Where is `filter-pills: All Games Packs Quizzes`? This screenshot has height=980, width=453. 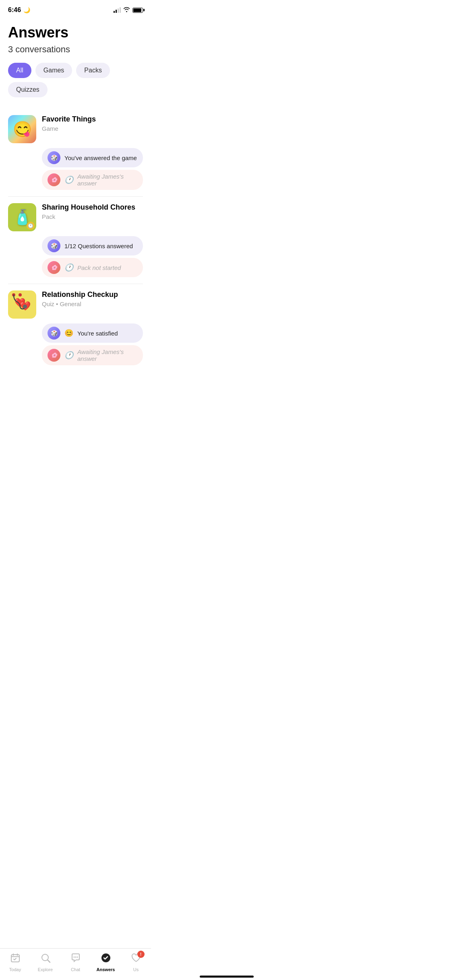
filter-pills: All Games Packs Quizzes is located at coordinates (76, 80).